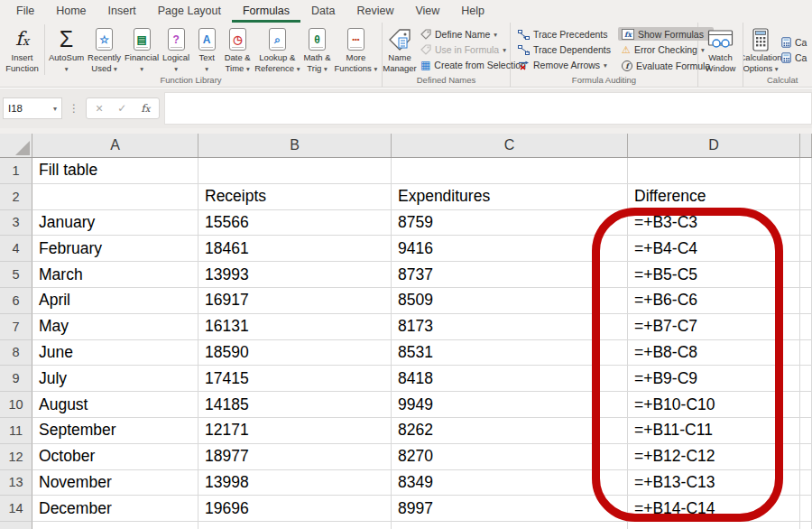 The height and width of the screenshot is (529, 812). Describe the element at coordinates (807, 145) in the screenshot. I see `column-header-partial` at that location.